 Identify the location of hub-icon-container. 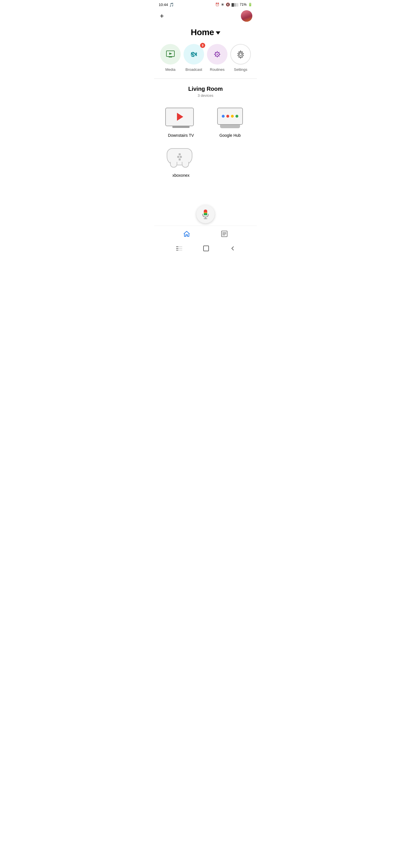
(230, 118).